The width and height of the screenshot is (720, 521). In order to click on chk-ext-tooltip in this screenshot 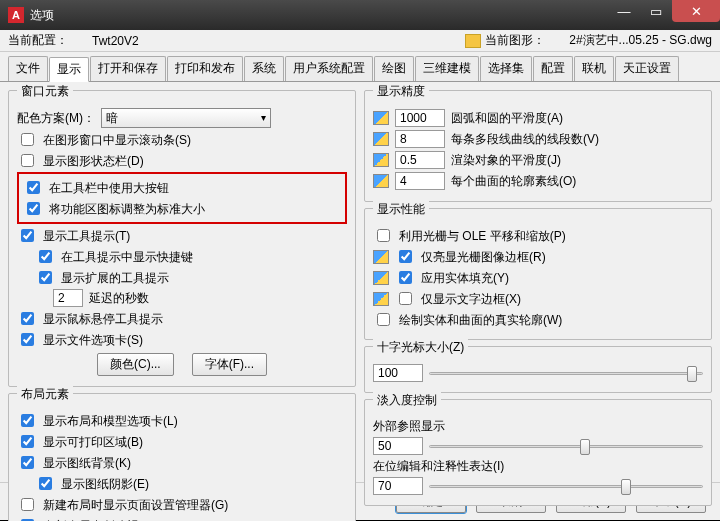, I will do `click(46, 278)`.